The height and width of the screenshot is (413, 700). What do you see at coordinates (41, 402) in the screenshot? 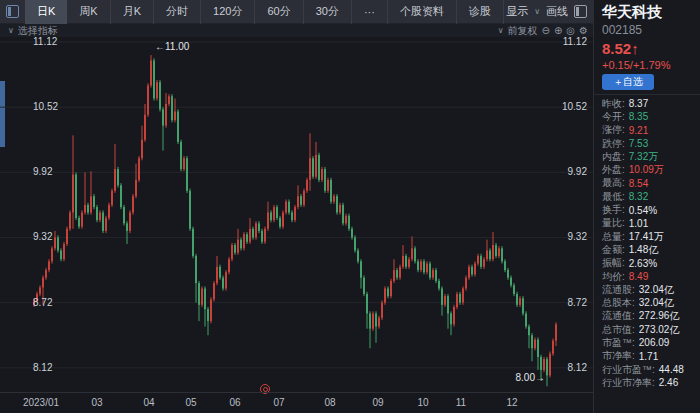
I see `x-axis-label: 2023/01` at bounding box center [41, 402].